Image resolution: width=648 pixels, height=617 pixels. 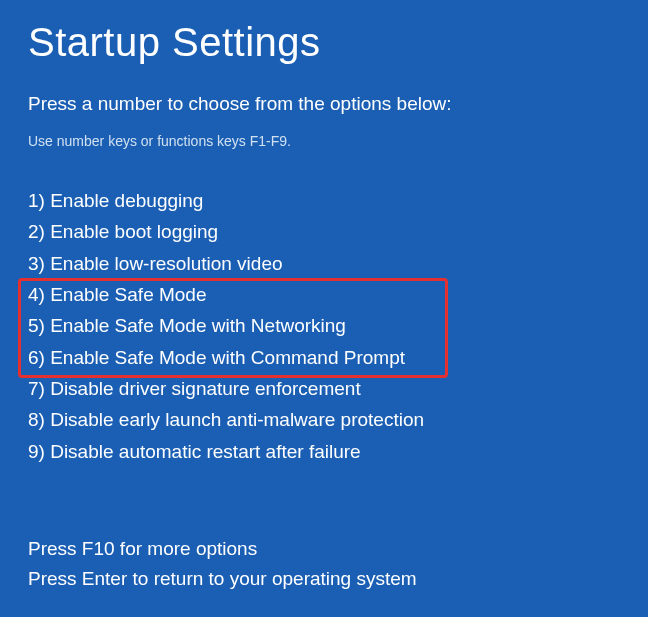 What do you see at coordinates (222, 578) in the screenshot?
I see `footer-return: Press Enter to return to your operating …` at bounding box center [222, 578].